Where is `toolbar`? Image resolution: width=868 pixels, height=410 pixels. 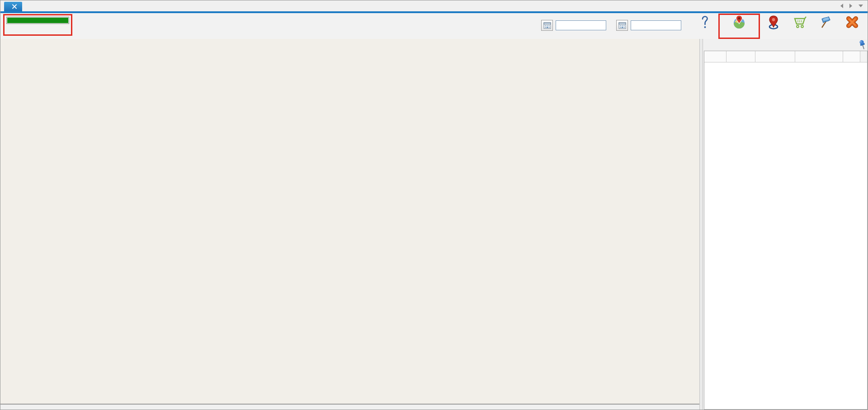
toolbar is located at coordinates (434, 26).